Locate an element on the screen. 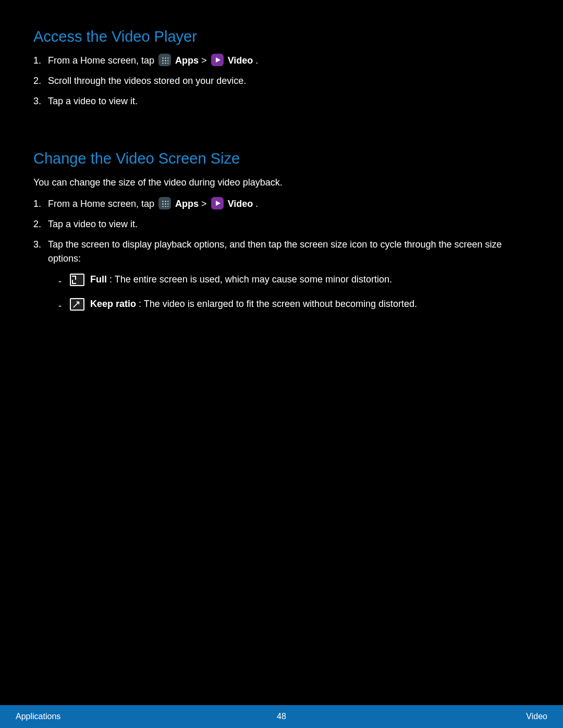 This screenshot has height=728, width=563. option-label: Keep ratio is located at coordinates (113, 304).